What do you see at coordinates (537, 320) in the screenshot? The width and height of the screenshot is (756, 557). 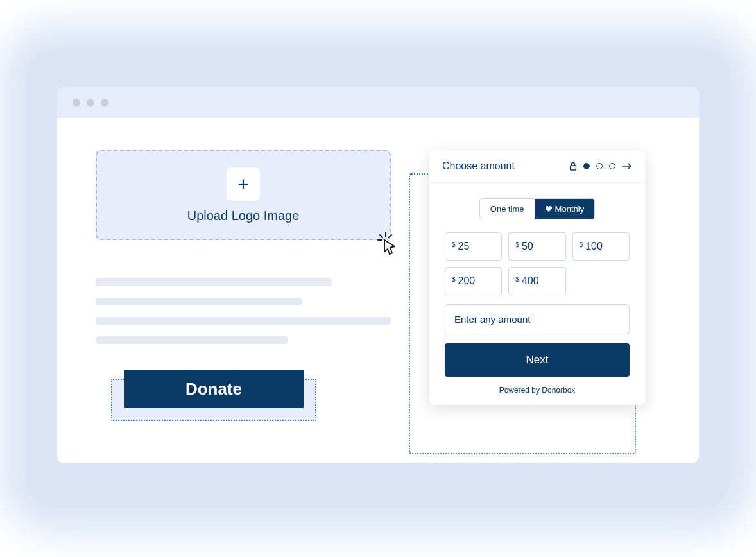 I see `custom-amount-input` at bounding box center [537, 320].